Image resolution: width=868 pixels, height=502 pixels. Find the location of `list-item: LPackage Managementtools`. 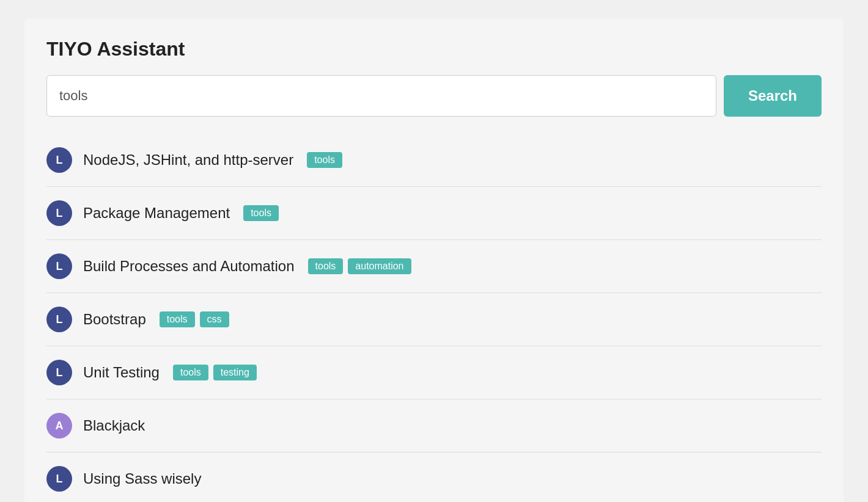

list-item: LPackage Managementtools is located at coordinates (434, 214).